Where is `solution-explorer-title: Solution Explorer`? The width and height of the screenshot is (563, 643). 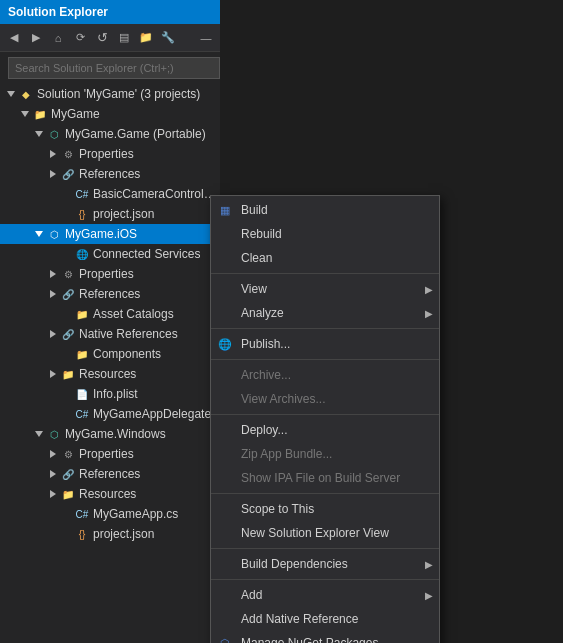
solution-explorer-title: Solution Explorer is located at coordinates (110, 12).